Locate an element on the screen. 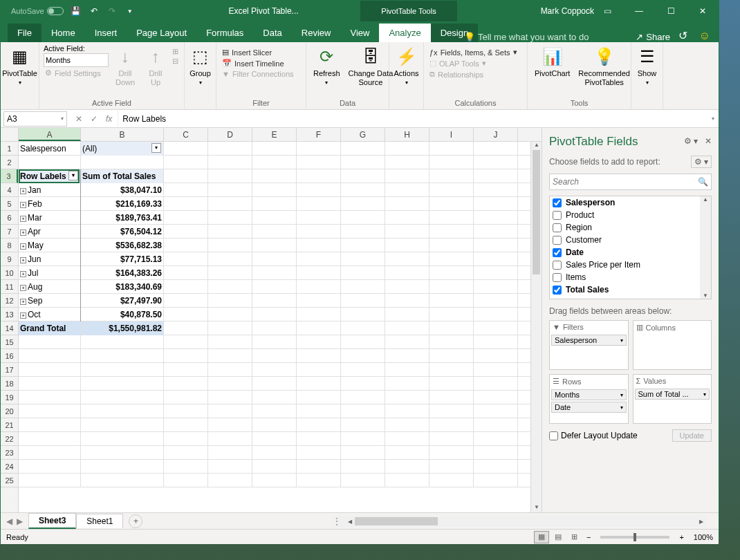 This screenshot has width=740, height=560. row-header: 15 is located at coordinates (10, 342).